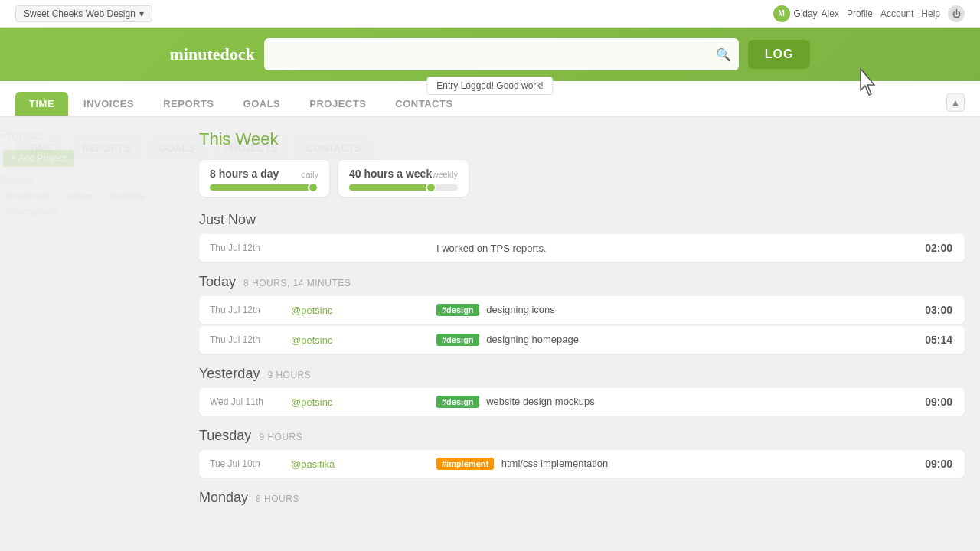 Image resolution: width=980 pixels, height=551 pixels. I want to click on user-greeting: M G'day Alex, so click(806, 14).